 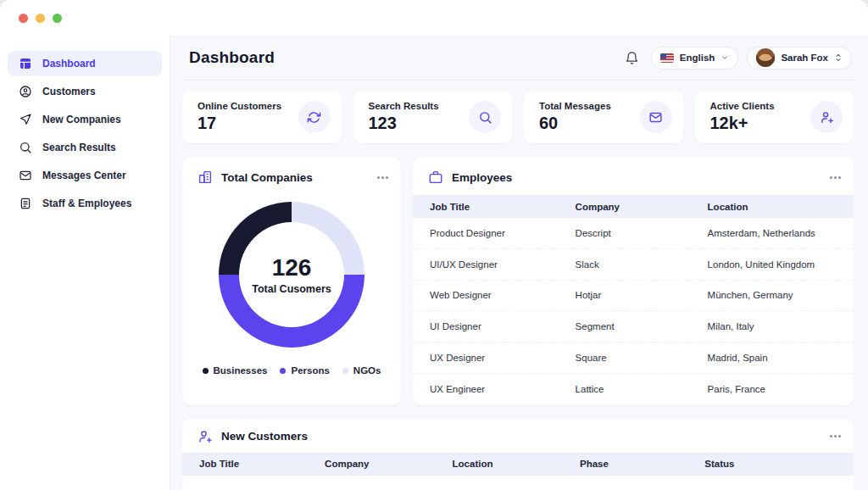 What do you see at coordinates (486, 389) in the screenshot?
I see `cell-job-title: UX Engineer` at bounding box center [486, 389].